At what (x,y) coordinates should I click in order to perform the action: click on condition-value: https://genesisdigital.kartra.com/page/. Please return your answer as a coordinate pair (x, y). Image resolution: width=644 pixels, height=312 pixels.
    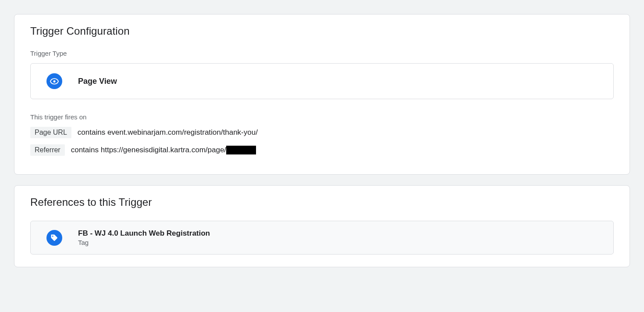
    Looking at the image, I should click on (164, 150).